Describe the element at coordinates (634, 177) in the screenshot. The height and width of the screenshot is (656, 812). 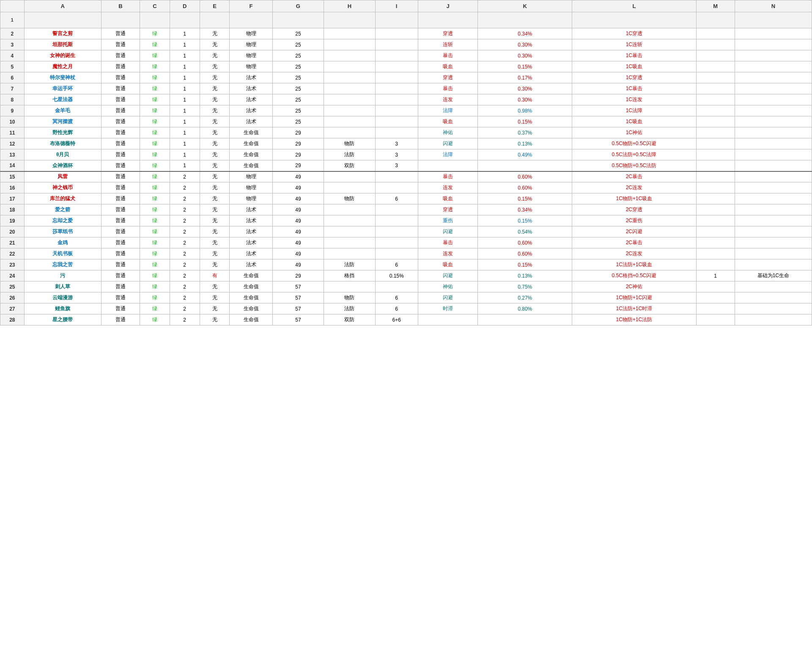
I see `cell-special-c: 2C暴击` at that location.